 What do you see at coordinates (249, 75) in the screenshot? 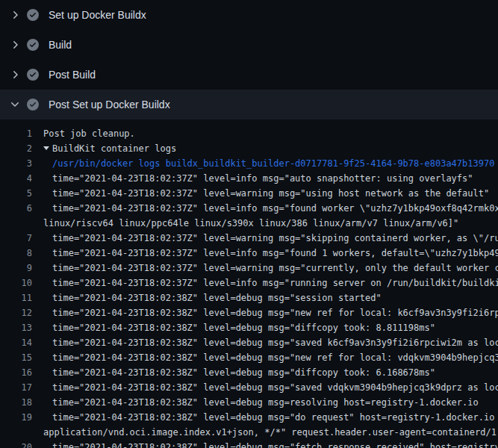
I see `step-header-post-build: Post Build` at bounding box center [249, 75].